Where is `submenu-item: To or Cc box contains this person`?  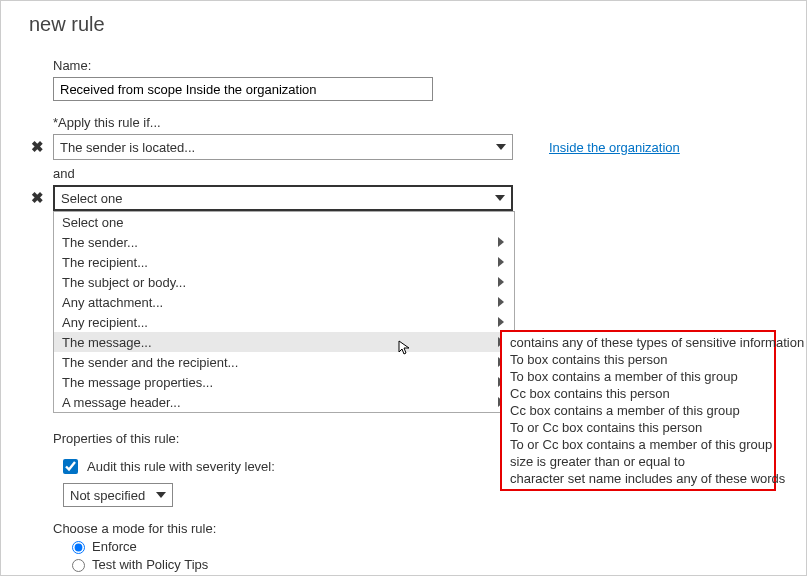 submenu-item: To or Cc box contains this person is located at coordinates (638, 428).